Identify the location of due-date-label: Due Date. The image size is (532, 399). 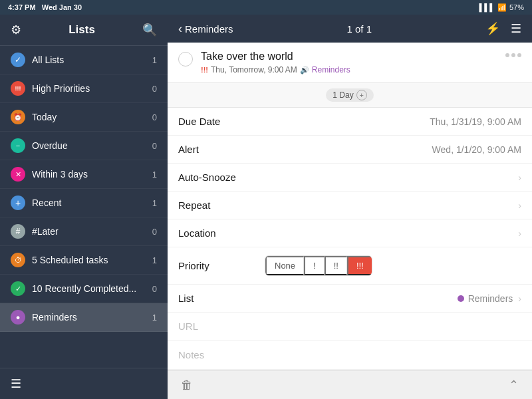
(221, 121).